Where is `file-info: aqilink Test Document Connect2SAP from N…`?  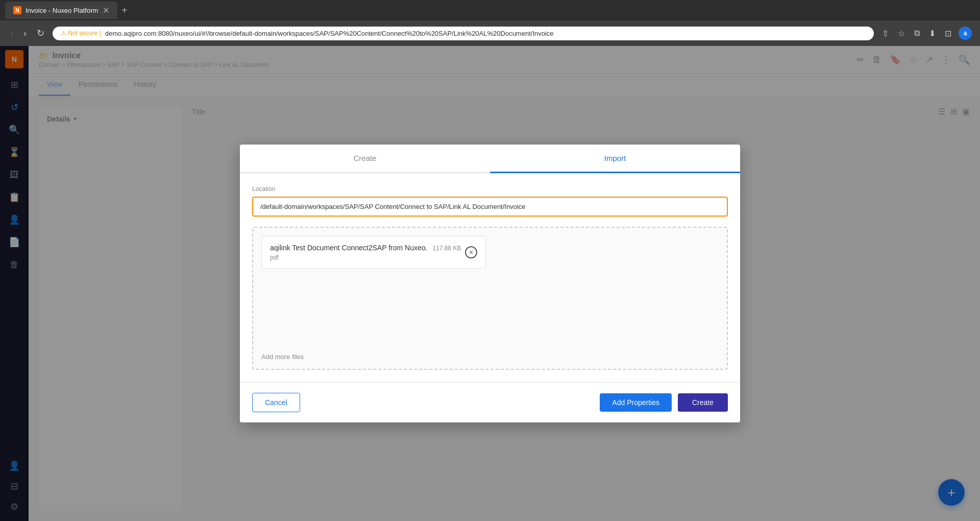 file-info: aqilink Test Document Connect2SAP from N… is located at coordinates (365, 252).